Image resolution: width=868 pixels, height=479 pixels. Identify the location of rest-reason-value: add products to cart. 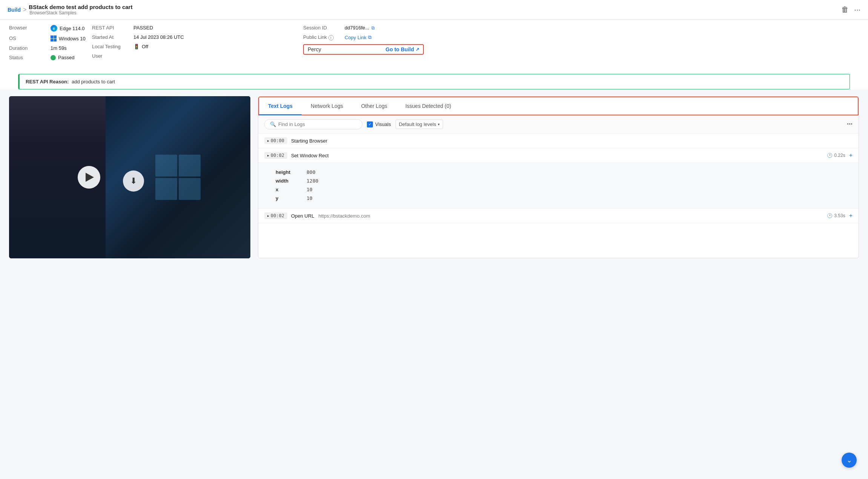
(94, 81).